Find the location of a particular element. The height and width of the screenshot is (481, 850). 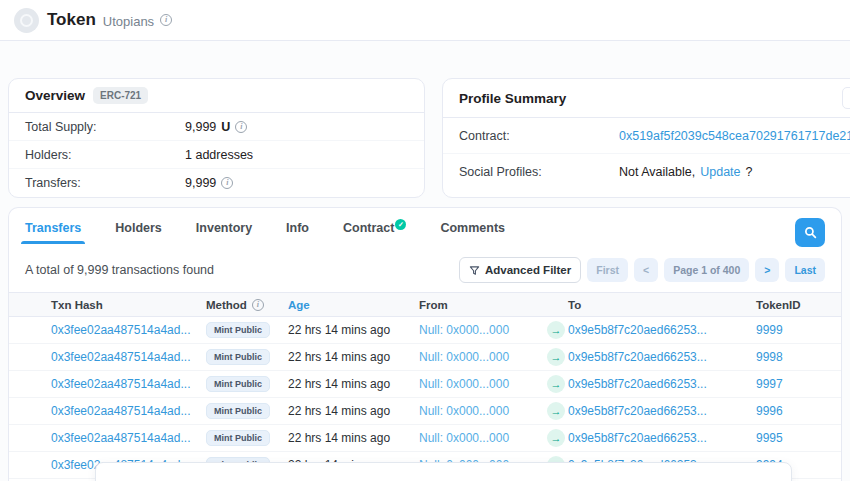

contract-address-link: 0x519af5f2039c548cea70291761717de21ac8b1… is located at coordinates (734, 136).